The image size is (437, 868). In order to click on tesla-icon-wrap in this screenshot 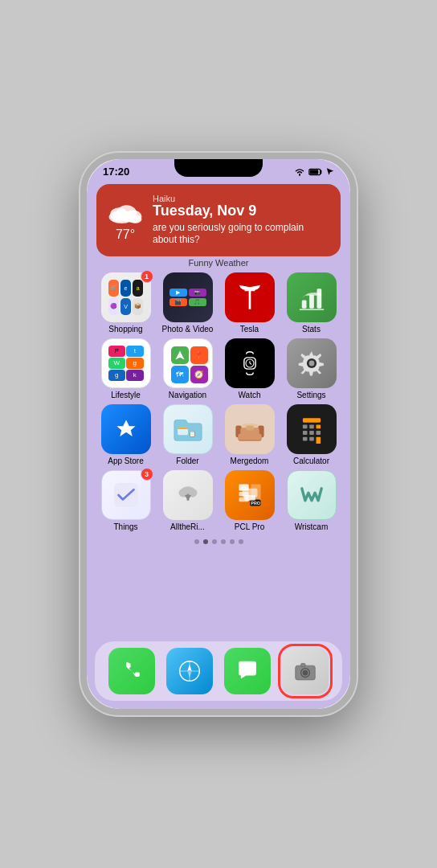, I will do `click(250, 297)`.